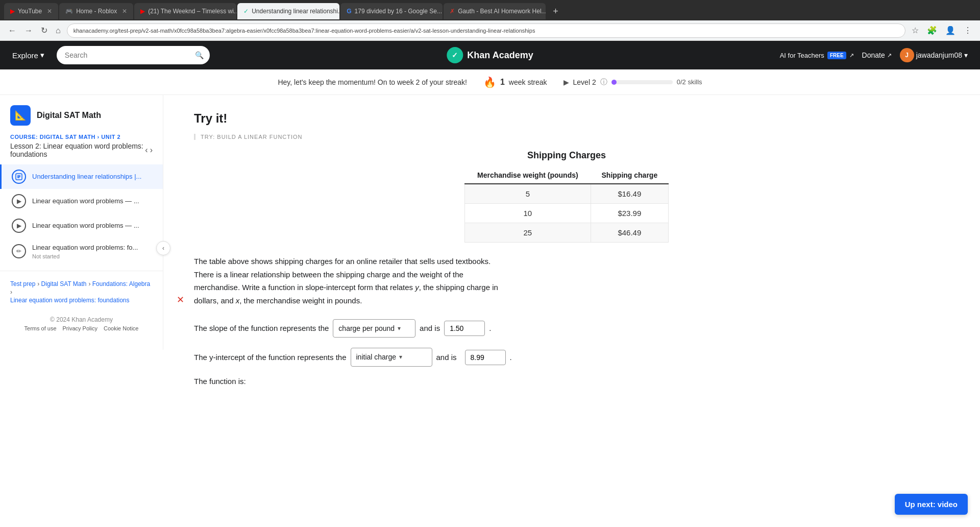 Image resolution: width=980 pixels, height=527 pixels. What do you see at coordinates (30, 11) in the screenshot?
I see `tab-label: YouTube` at bounding box center [30, 11].